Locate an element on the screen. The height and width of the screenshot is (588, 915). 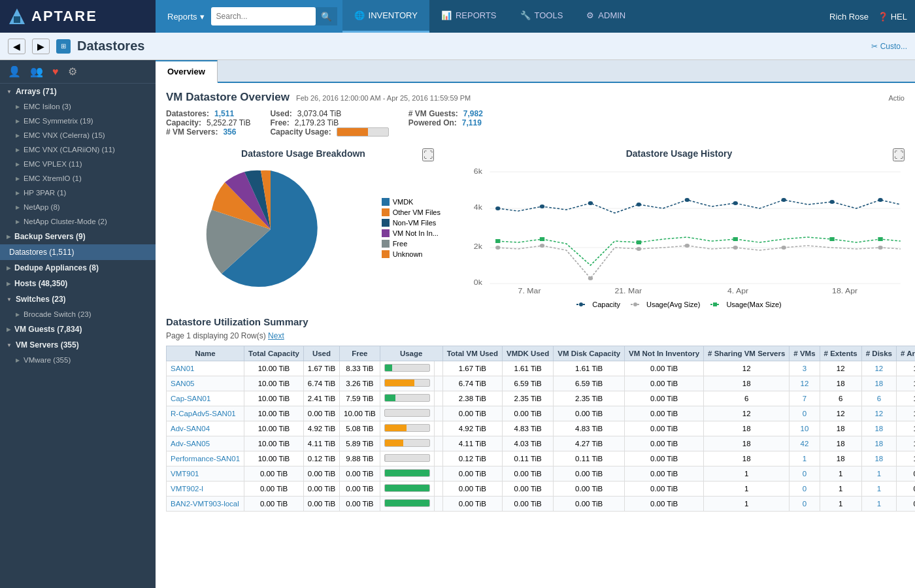
user-label: Rich Rose is located at coordinates (849, 17).